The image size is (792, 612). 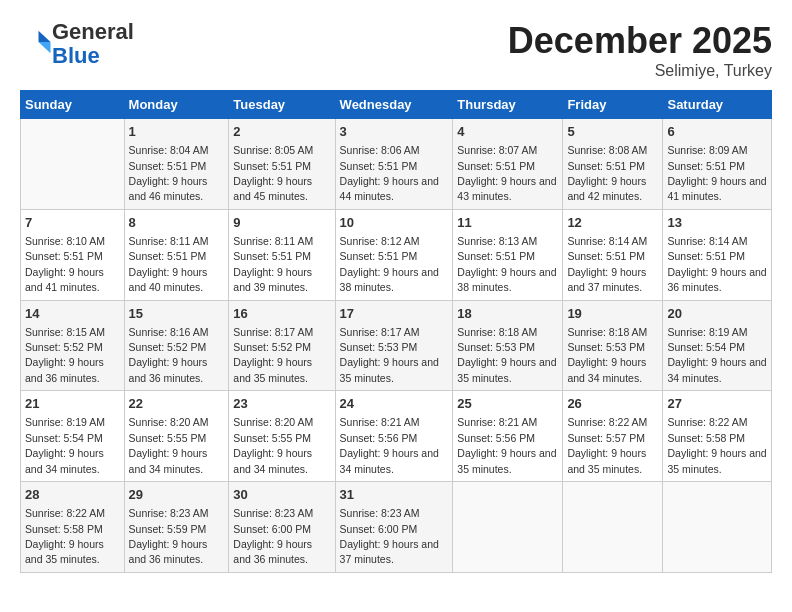 What do you see at coordinates (169, 173) in the screenshot?
I see `sunrise-info: Sunrise: 8:04 AMSunset: 5:51 PMDaylight:…` at bounding box center [169, 173].